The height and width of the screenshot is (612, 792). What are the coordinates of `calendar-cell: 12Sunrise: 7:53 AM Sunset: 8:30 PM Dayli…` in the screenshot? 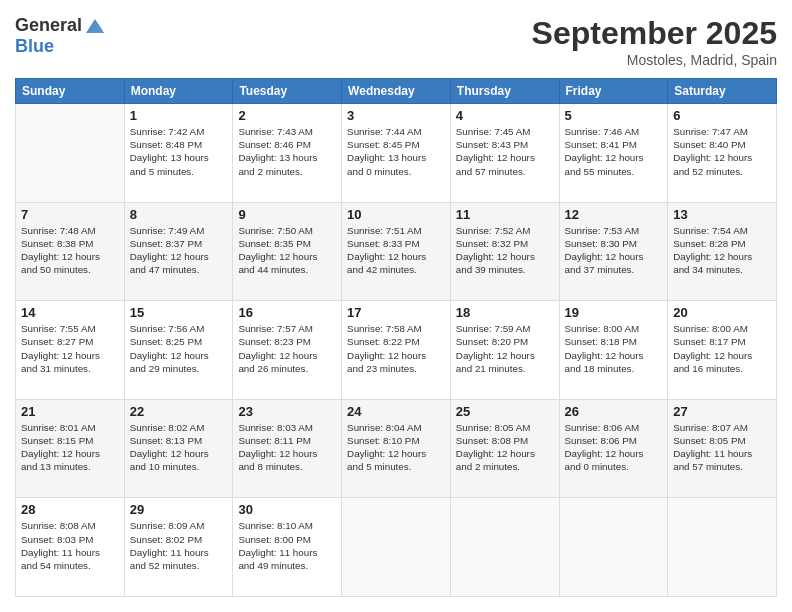 It's located at (614, 252).